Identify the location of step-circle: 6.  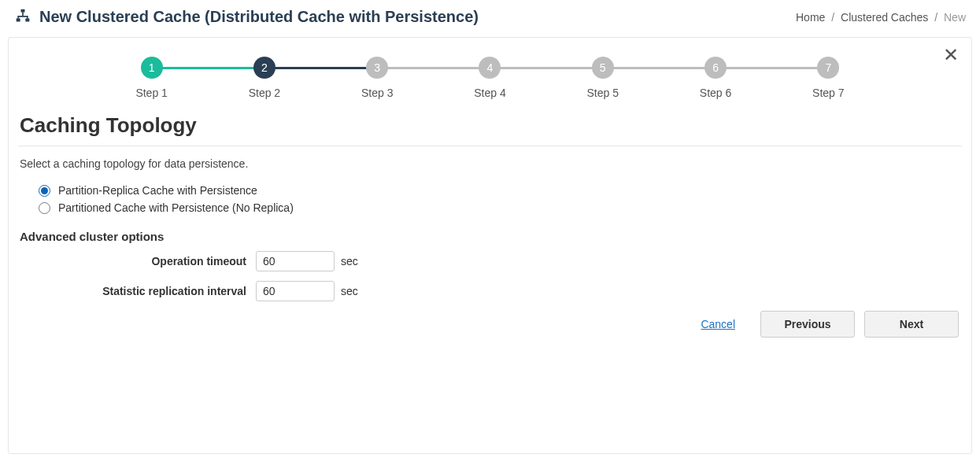
(716, 68).